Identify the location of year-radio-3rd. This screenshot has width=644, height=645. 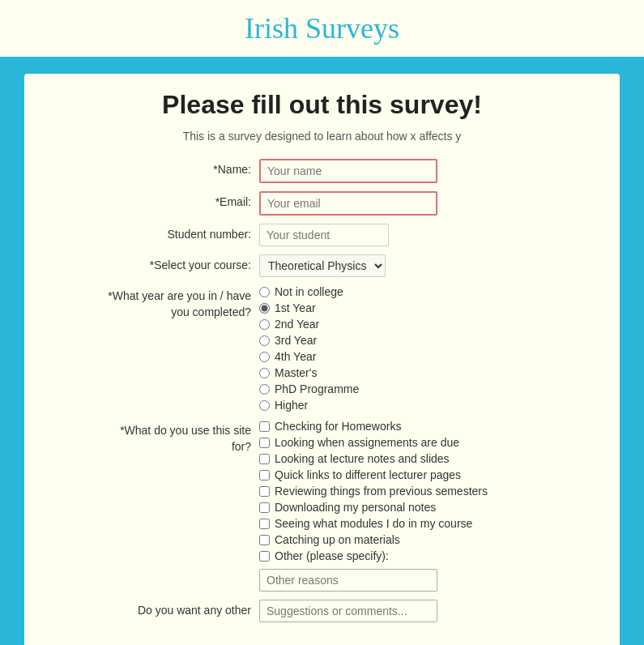
(264, 340).